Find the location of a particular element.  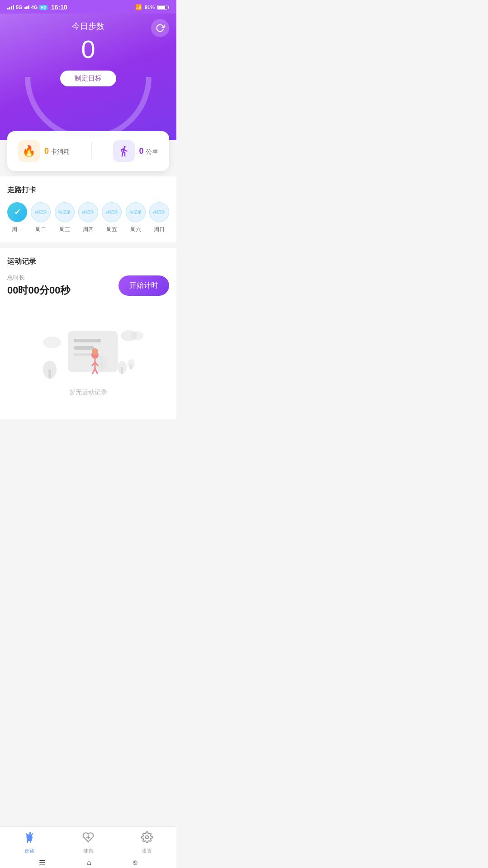

checkin-day-thursday: 待记录 周四 is located at coordinates (88, 218).